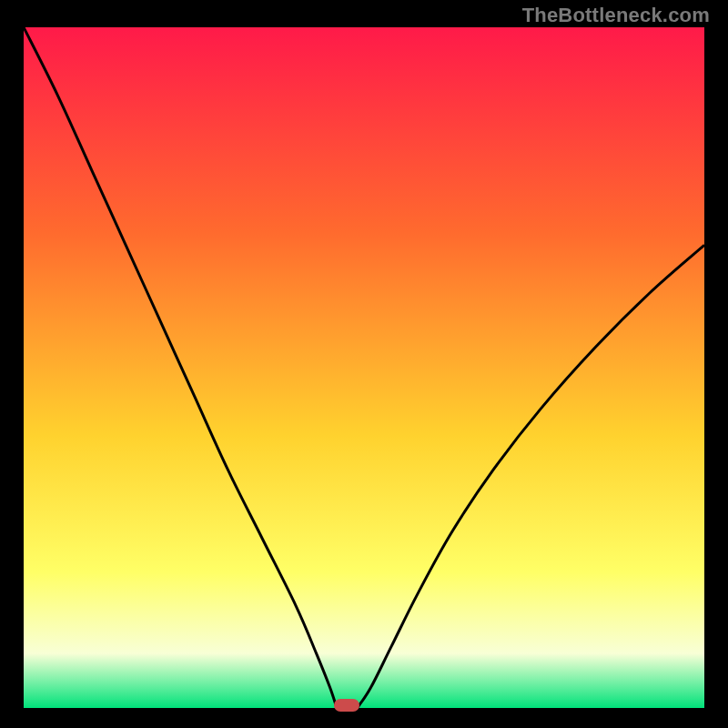  I want to click on attribution-text: TheBottleneck.com, so click(616, 15).